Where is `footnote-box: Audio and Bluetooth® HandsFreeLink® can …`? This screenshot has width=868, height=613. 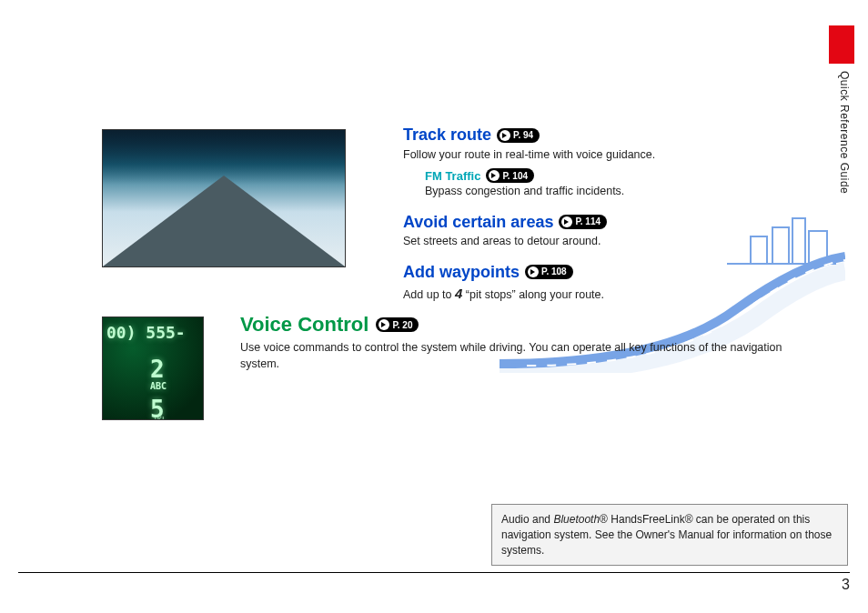
footnote-box: Audio and Bluetooth® HandsFreeLink® can … is located at coordinates (670, 535).